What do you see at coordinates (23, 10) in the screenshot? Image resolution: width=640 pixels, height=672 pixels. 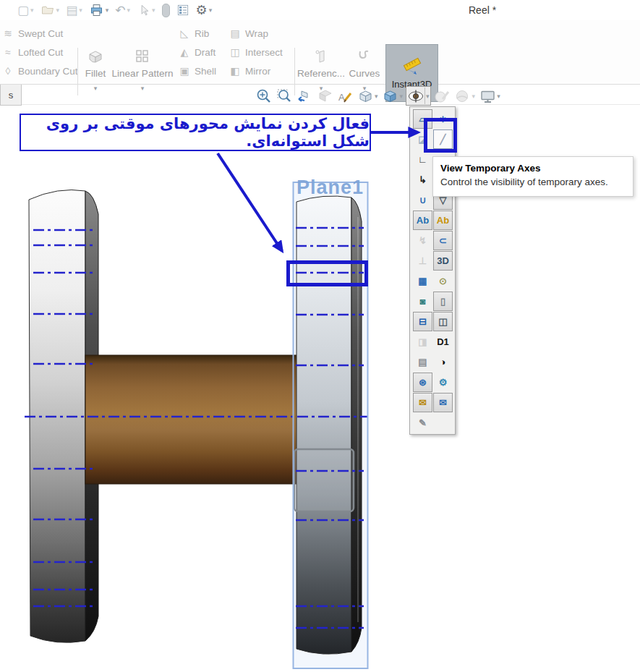 I see `new-document-icon: ▢` at bounding box center [23, 10].